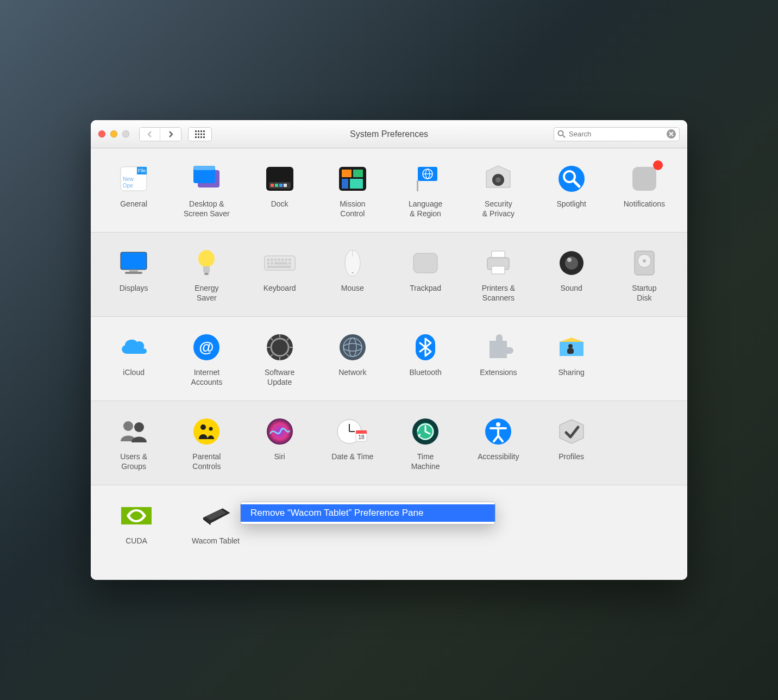 The height and width of the screenshot is (700, 778). I want to click on pref-bluetooth: Bluetooth, so click(425, 359).